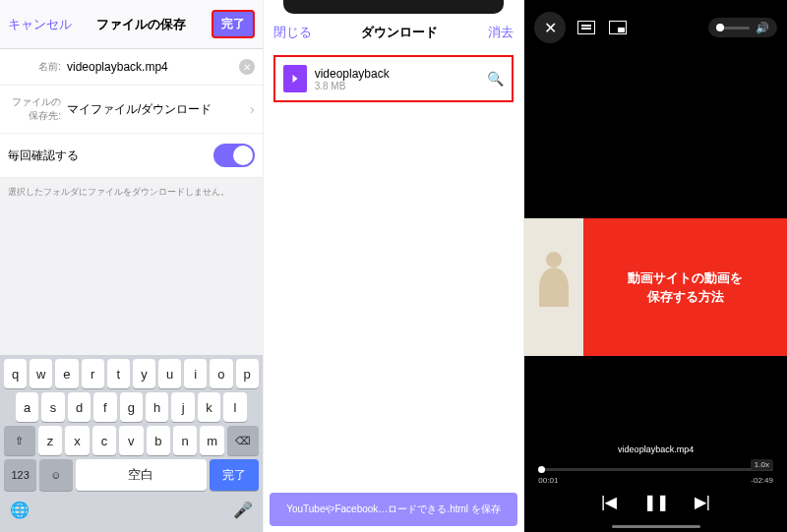 The width and height of the screenshot is (787, 532). What do you see at coordinates (655, 28) in the screenshot?
I see `player-top-bar: ✕ 🔊` at bounding box center [655, 28].